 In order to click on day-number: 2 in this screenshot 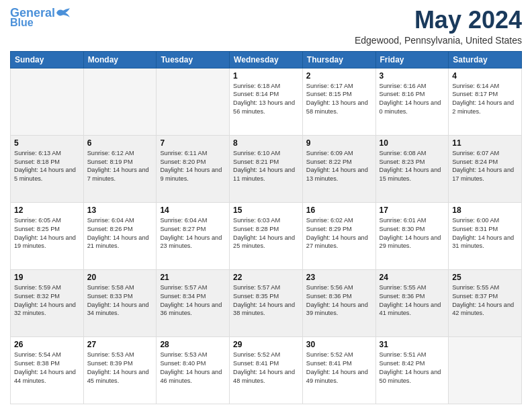, I will do `click(339, 76)`.